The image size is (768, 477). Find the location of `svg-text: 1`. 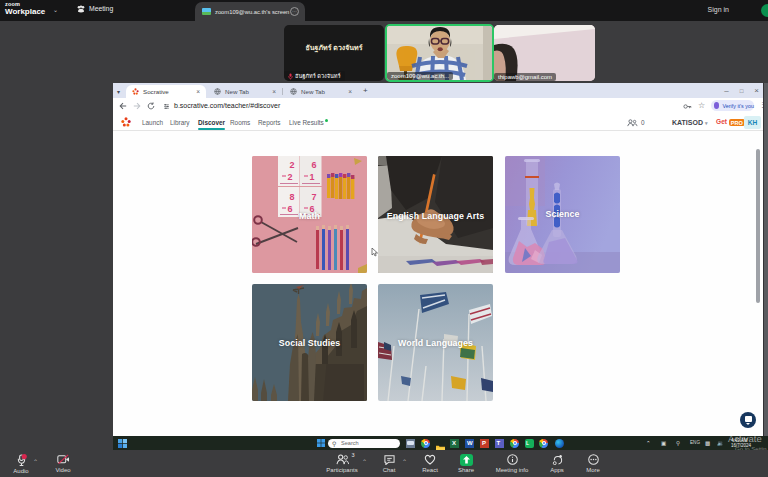

svg-text: 1 is located at coordinates (312, 177).